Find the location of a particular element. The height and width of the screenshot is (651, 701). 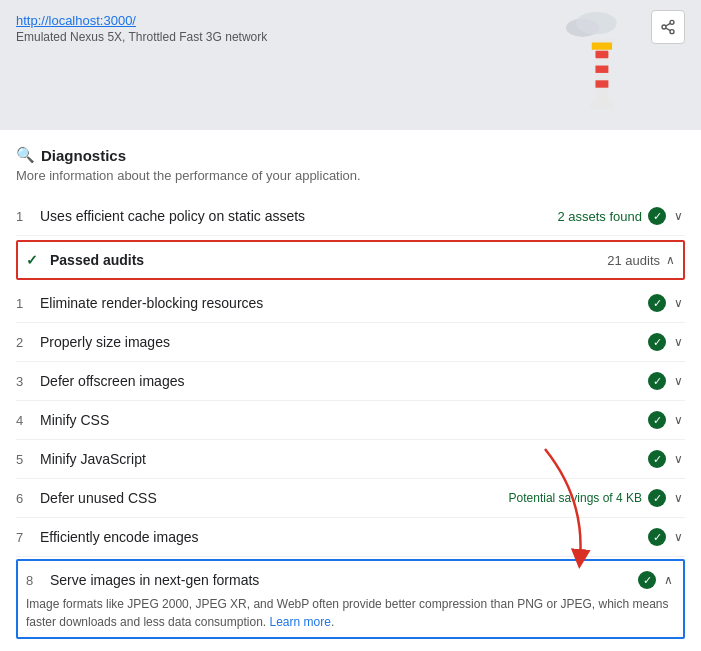

learn-more-link: Learn more is located at coordinates (300, 622).